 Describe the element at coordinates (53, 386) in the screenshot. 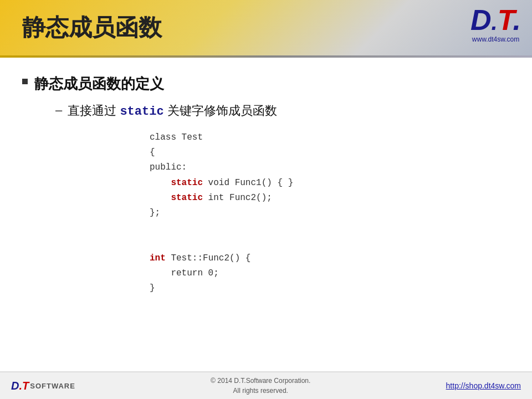

I see `footer-software-text: SOFTWARE` at that location.